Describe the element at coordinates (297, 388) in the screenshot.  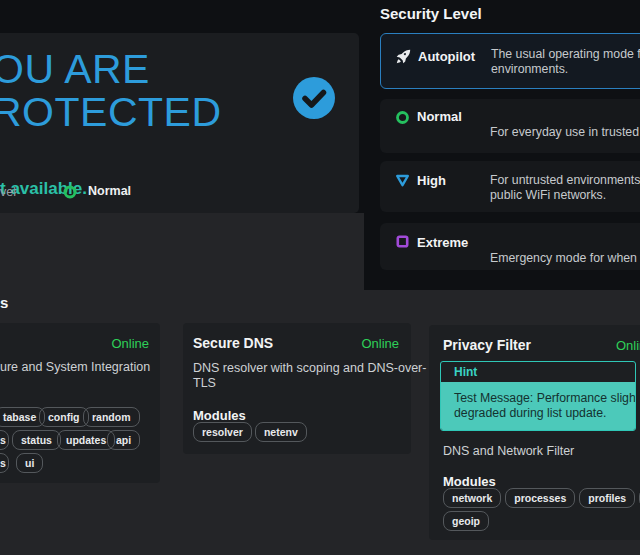
I see `subsystem-card-secure-dns: Secure DNS Online DNS resolver with scop…` at that location.